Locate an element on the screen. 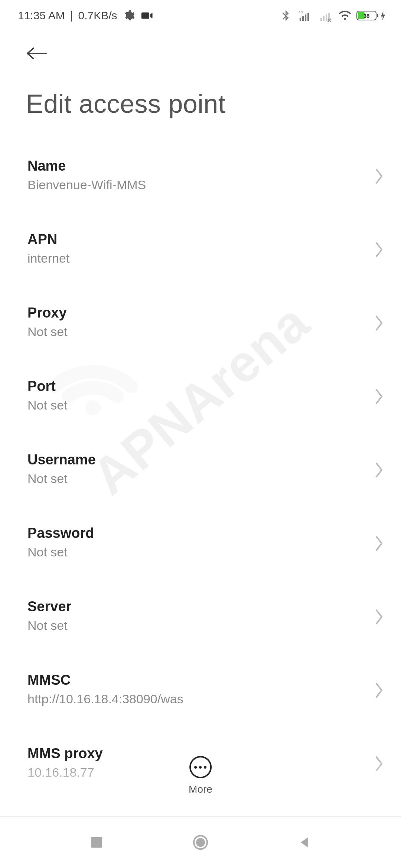 The height and width of the screenshot is (868, 401). row-apn: APN internet is located at coordinates (200, 250).